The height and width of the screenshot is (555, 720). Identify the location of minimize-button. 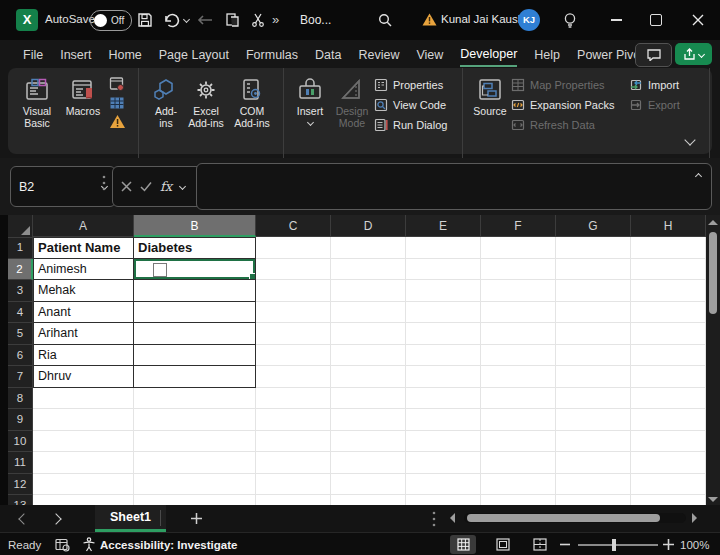
(616, 20).